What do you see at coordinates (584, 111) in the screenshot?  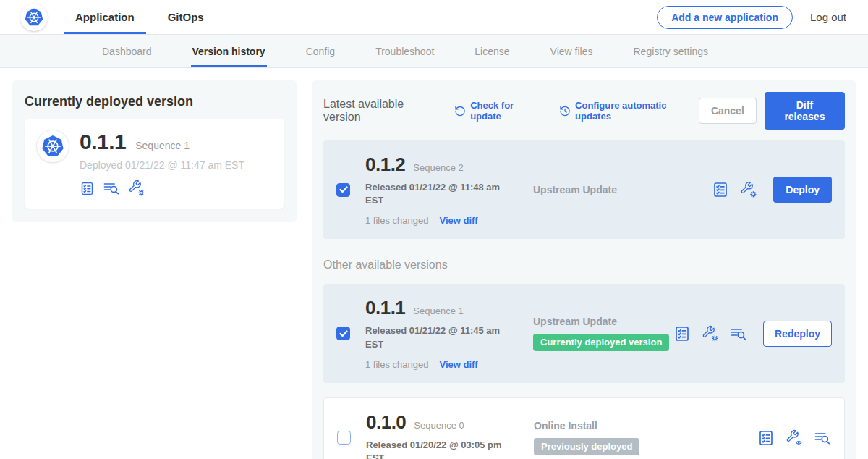 I see `latest-available-header: Latest available version Check for updat…` at bounding box center [584, 111].